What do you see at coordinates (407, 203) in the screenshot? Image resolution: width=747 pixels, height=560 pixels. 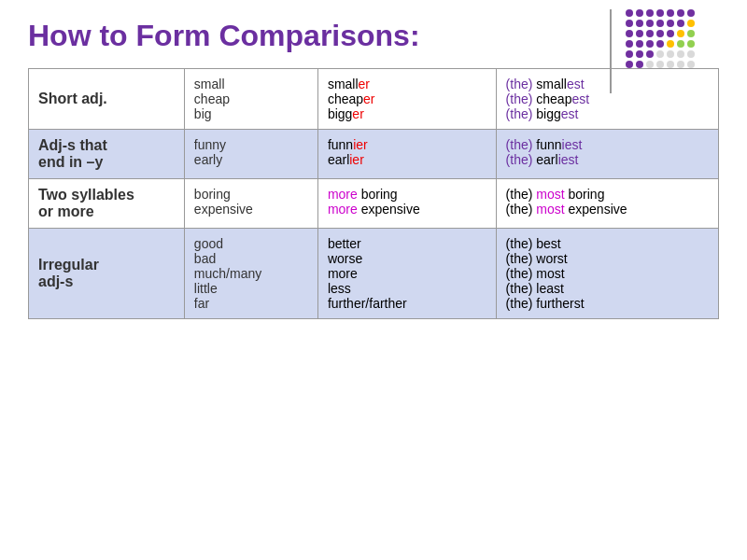 I see `comparative-two-syl: more boringmore expensive` at bounding box center [407, 203].